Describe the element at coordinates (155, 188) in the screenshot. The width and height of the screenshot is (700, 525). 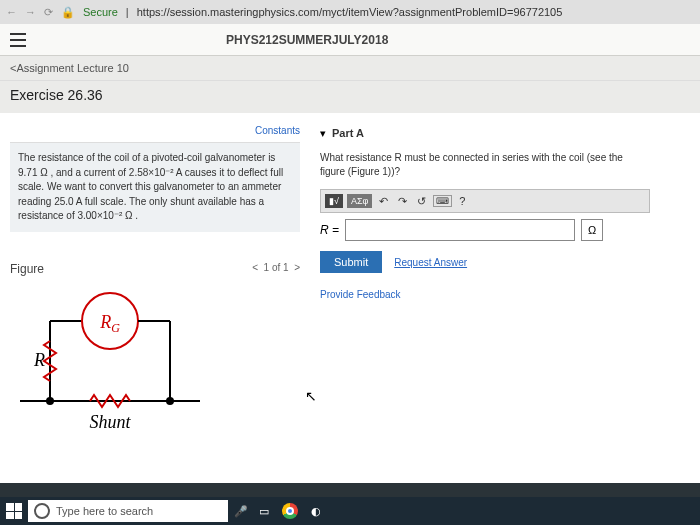
I see `problem-description: The resistance of the coil of a pivoted-…` at that location.